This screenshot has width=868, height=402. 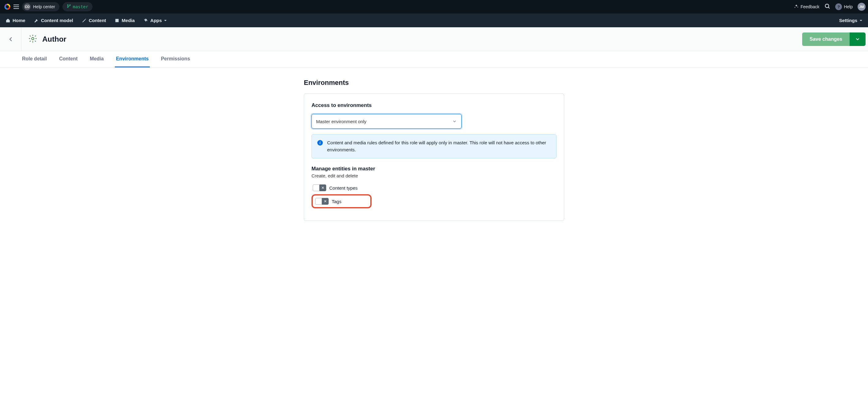 I want to click on manage-description: Create, edit and delete, so click(x=434, y=176).